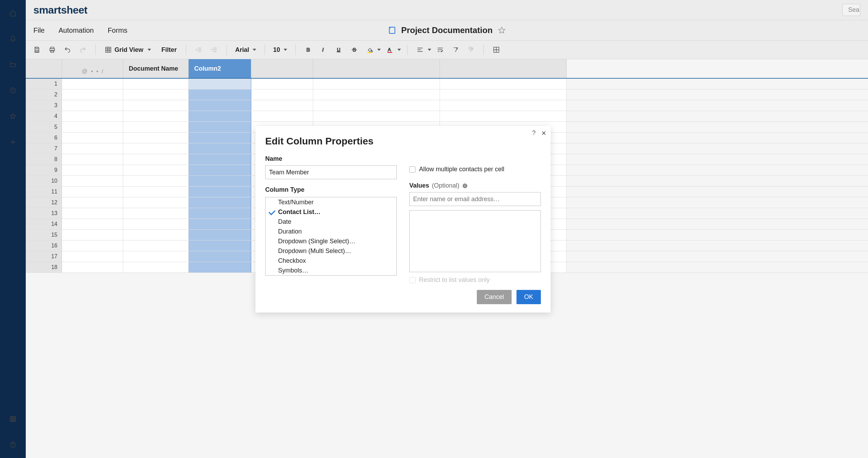 This screenshot has height=458, width=868. Describe the element at coordinates (331, 241) in the screenshot. I see `column-type-option: Dropdown (Single Select)…` at that location.